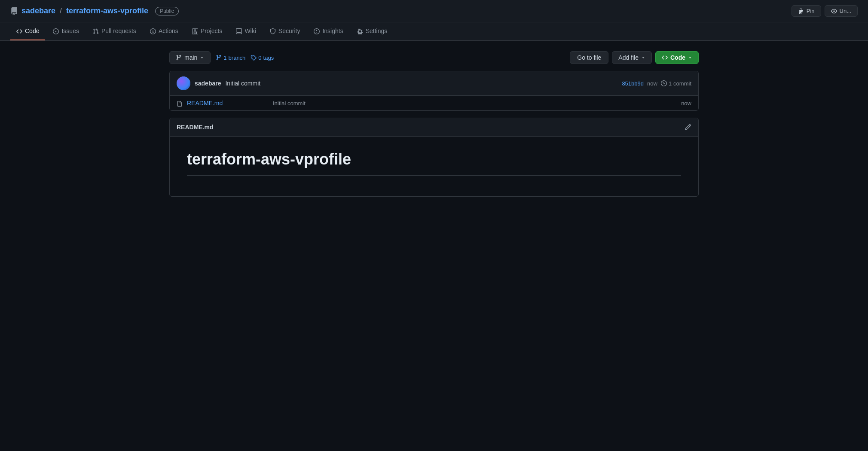  Describe the element at coordinates (846, 11) in the screenshot. I see `unwatch-label: Un...` at that location.